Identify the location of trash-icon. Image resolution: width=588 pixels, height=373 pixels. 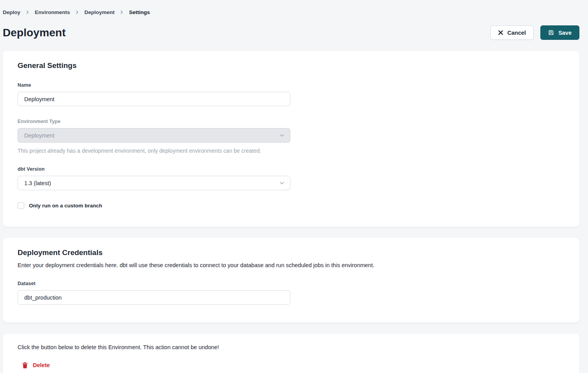
(25, 365).